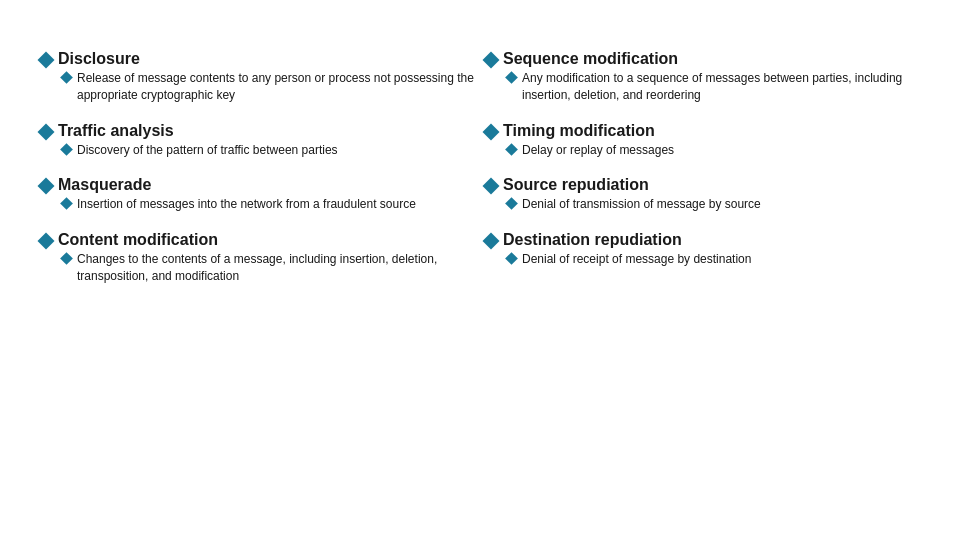 This screenshot has height=540, width=960. What do you see at coordinates (268, 87) in the screenshot?
I see `sub-item-disclosure: Release of message contents to any perso…` at bounding box center [268, 87].